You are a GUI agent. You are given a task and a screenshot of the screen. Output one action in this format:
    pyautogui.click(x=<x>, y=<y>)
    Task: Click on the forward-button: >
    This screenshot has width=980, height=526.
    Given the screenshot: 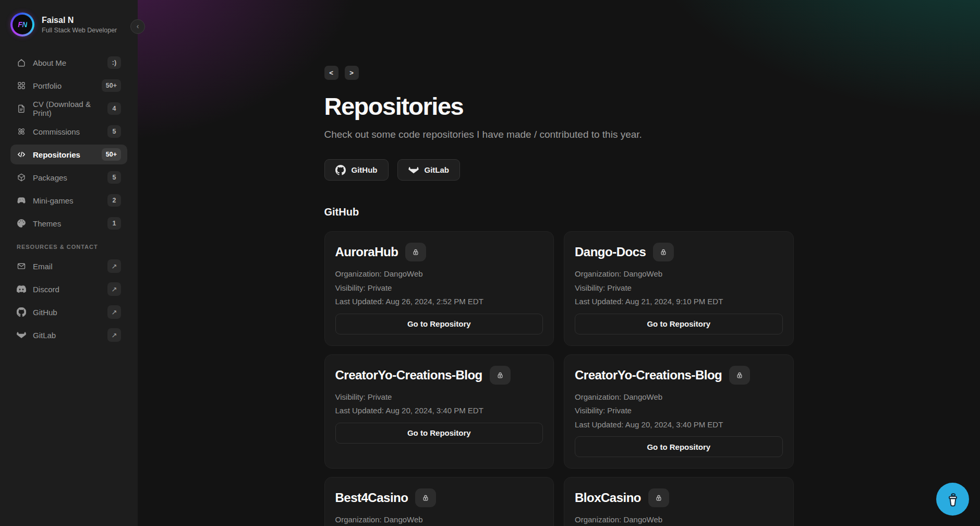 What is the action you would take?
    pyautogui.click(x=352, y=73)
    